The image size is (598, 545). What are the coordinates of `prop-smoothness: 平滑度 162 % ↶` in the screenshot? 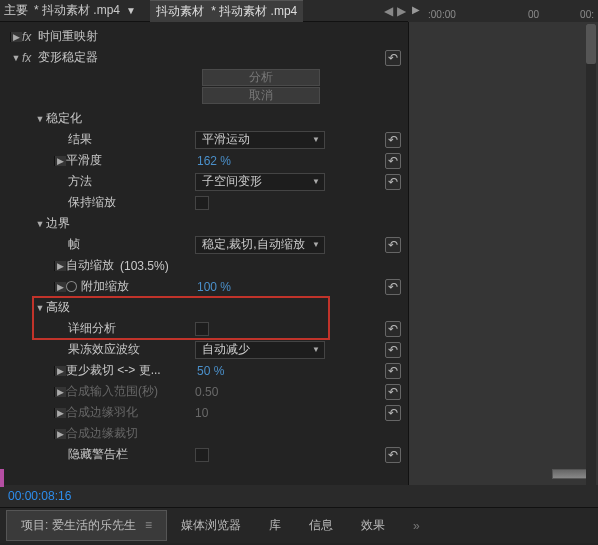 It's located at (204, 160).